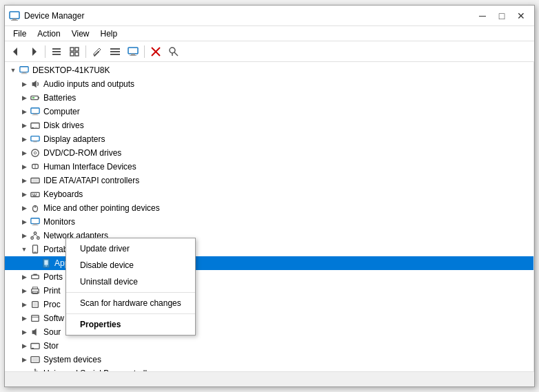  What do you see at coordinates (269, 70) in the screenshot?
I see `tree-root: ▼ DESKTOP-41K7U8K` at bounding box center [269, 70].